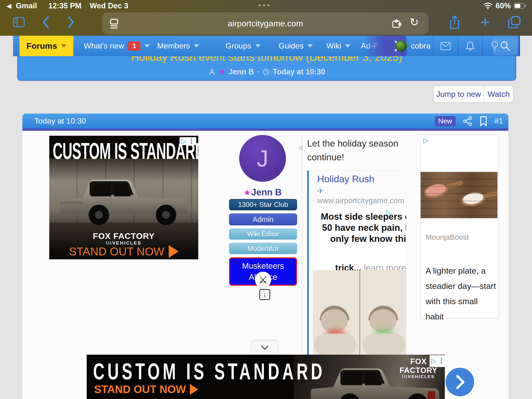 Image resolution: width=532 pixels, height=399 pixels. What do you see at coordinates (503, 6) in the screenshot?
I see `battery-percent: 60%` at bounding box center [503, 6].